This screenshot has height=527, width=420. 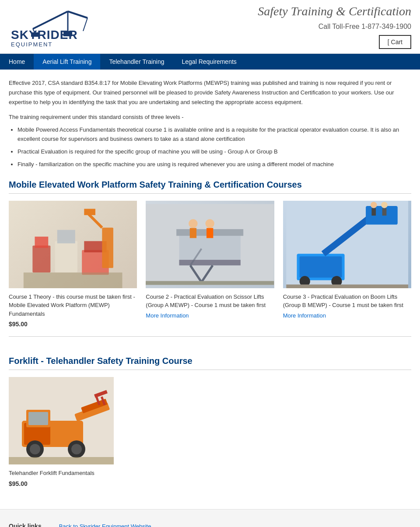 What do you see at coordinates (210, 27) in the screenshot?
I see `header: SKYRIDER EQUIPMENT Safety Training & Cer…` at bounding box center [210, 27].